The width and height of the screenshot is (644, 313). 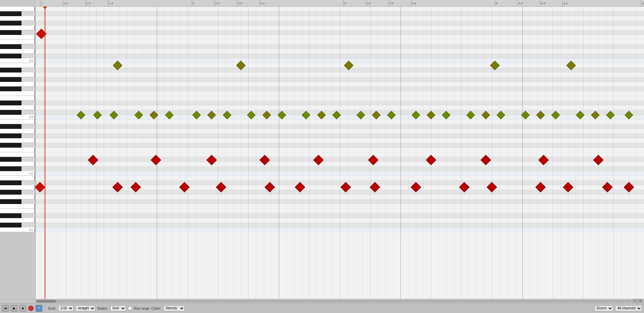 What do you see at coordinates (17, 61) in the screenshot?
I see `white-piano-key: C4` at bounding box center [17, 61].